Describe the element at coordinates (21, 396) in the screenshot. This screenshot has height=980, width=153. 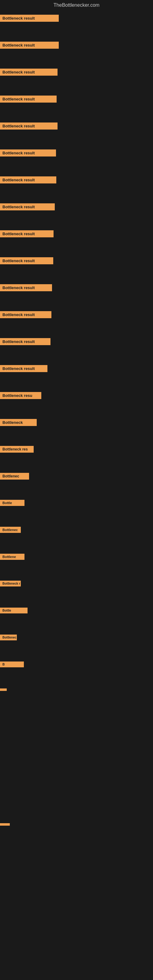
I see `bottleneck-label: Bottleneck resu` at that location.